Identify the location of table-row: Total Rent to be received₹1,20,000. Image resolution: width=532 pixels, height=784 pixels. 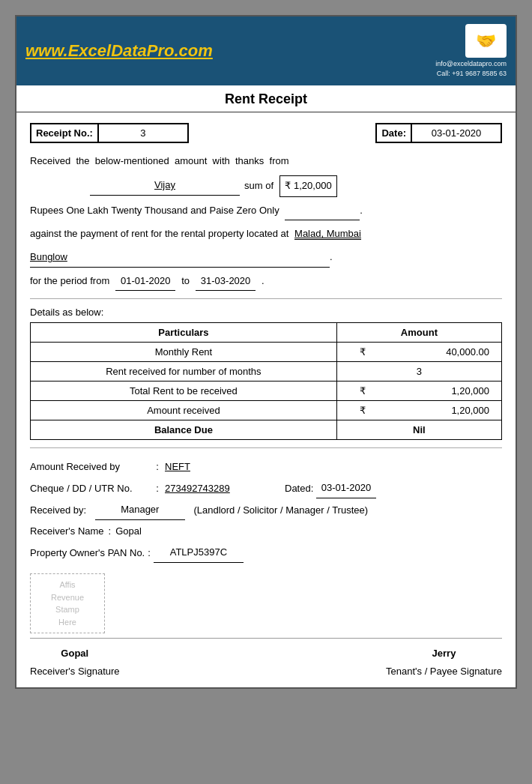
(267, 391).